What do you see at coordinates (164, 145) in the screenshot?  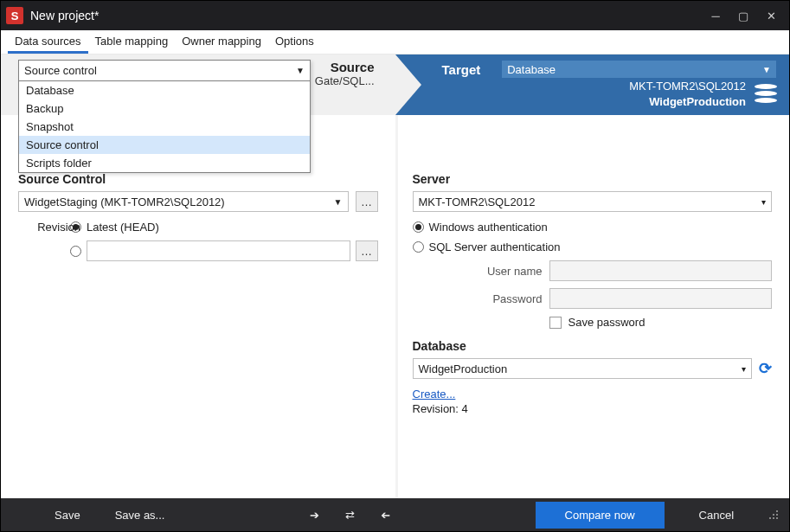 I see `dropdown-option-source-control: Source control` at bounding box center [164, 145].